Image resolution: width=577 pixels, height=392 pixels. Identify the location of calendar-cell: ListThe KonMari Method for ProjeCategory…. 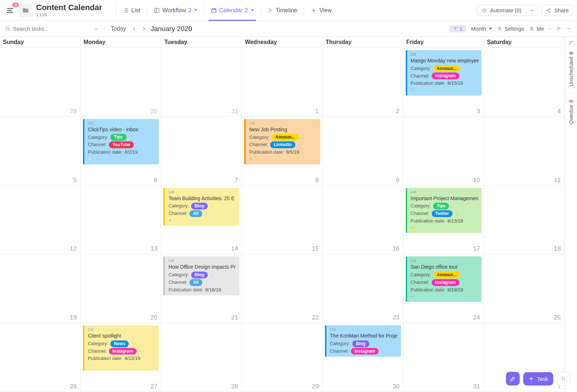
(363, 358).